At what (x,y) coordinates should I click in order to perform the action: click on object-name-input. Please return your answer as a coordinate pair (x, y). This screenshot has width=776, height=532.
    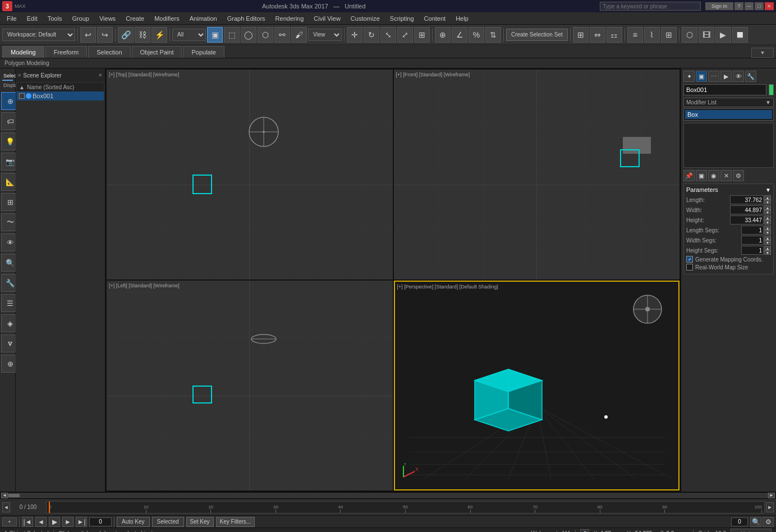
    Looking at the image, I should click on (725, 90).